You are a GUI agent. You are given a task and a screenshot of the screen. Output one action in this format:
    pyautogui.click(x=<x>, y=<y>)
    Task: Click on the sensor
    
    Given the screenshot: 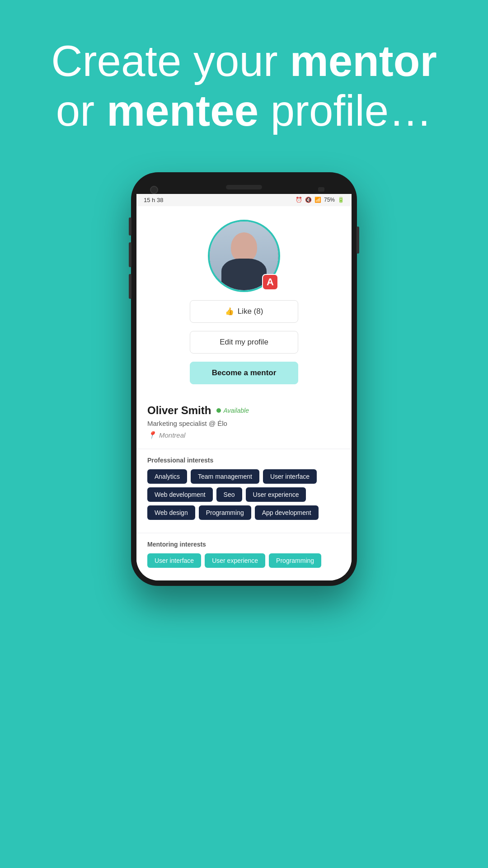 What is the action you would take?
    pyautogui.click(x=321, y=189)
    